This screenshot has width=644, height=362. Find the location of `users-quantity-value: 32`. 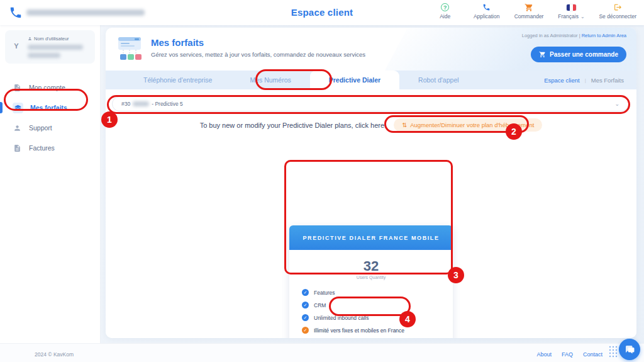

users-quantity-value: 32 is located at coordinates (371, 266).